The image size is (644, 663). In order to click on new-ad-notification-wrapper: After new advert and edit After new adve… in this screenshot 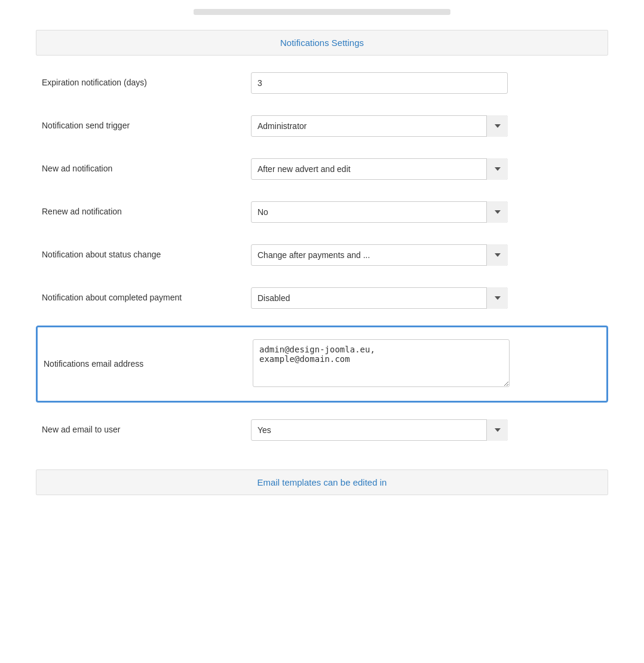, I will do `click(379, 169)`.